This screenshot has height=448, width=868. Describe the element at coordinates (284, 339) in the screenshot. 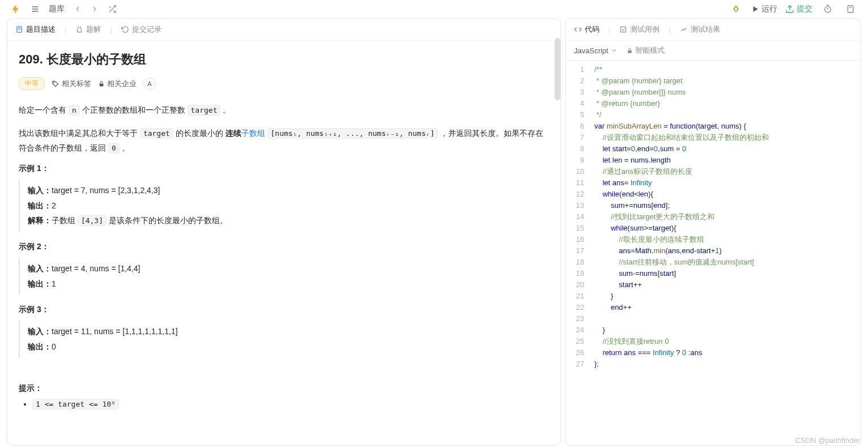

I see `example-3: 输入：target = 11, nums = [1,1,1,1,1,1,1,1]…` at that location.